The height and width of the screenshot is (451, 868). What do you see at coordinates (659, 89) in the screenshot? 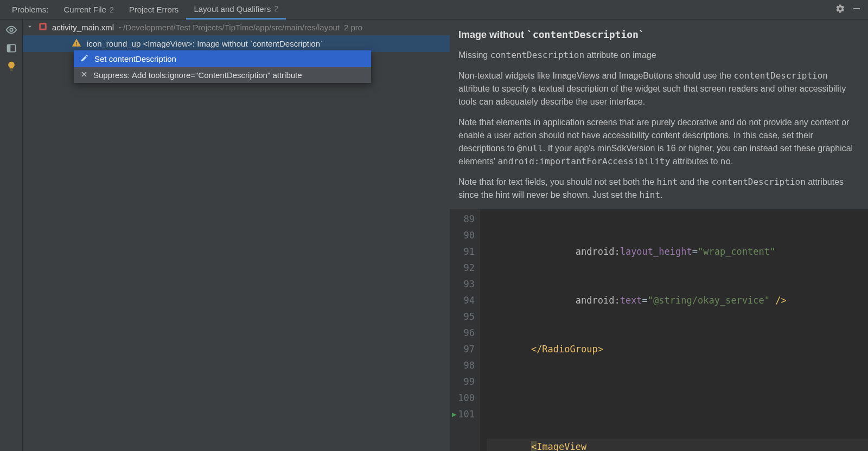
I see `doc-para: Non-textual widgets like ImageViews and …` at bounding box center [659, 89].